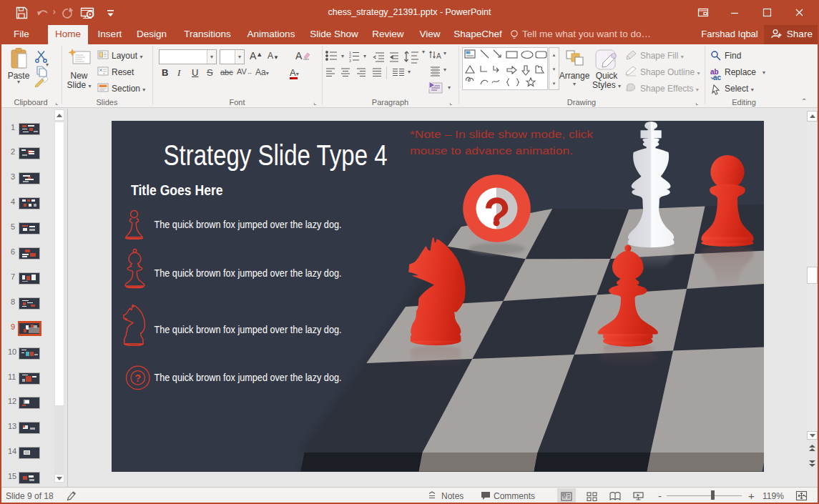 This screenshot has height=504, width=819. I want to click on svg-text: Strategy Slide Type 4, so click(275, 155).